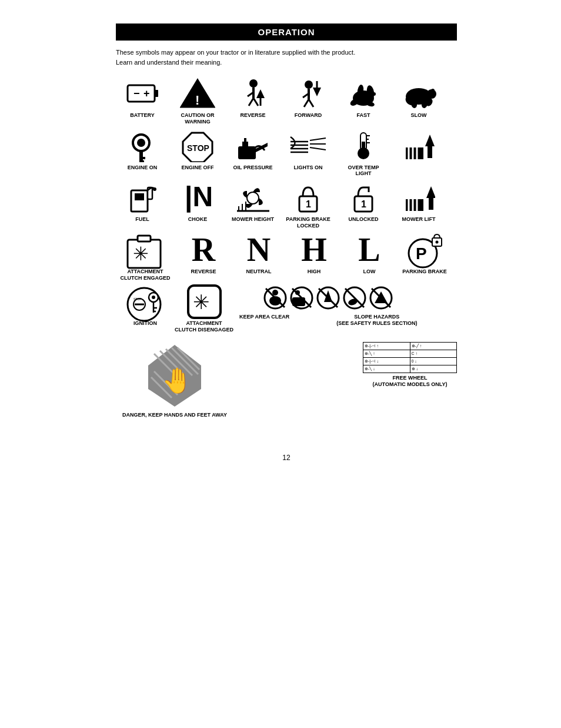 This screenshot has height=728, width=561. What do you see at coordinates (425, 271) in the screenshot?
I see `parking-brake-label: PARKING BRAKE` at bounding box center [425, 271].